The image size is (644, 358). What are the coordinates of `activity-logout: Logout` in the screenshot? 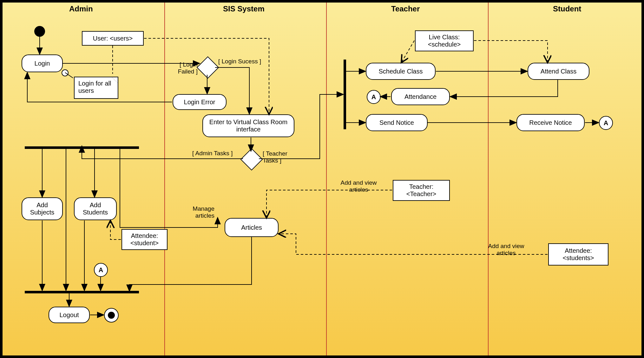 It's located at (69, 315).